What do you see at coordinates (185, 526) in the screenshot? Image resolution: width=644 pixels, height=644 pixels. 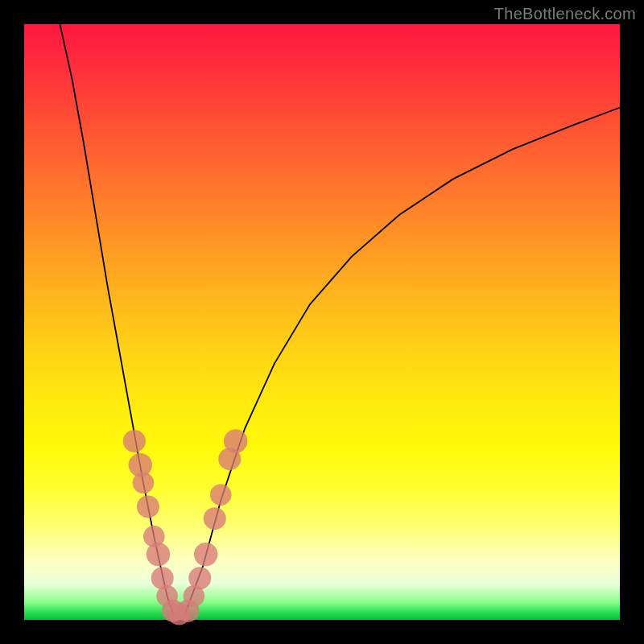 I see `markers-group` at bounding box center [185, 526].